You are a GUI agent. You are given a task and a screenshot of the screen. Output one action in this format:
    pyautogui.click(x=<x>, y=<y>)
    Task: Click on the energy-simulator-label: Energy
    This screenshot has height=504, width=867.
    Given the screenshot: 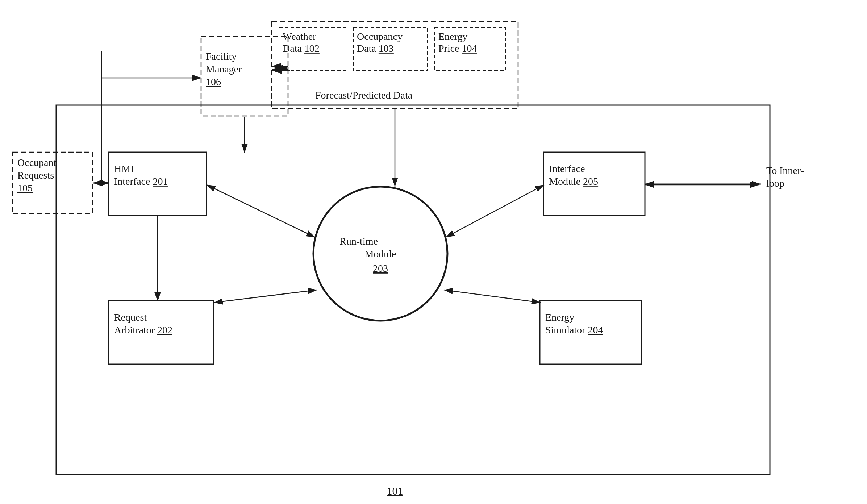 What is the action you would take?
    pyautogui.click(x=560, y=317)
    